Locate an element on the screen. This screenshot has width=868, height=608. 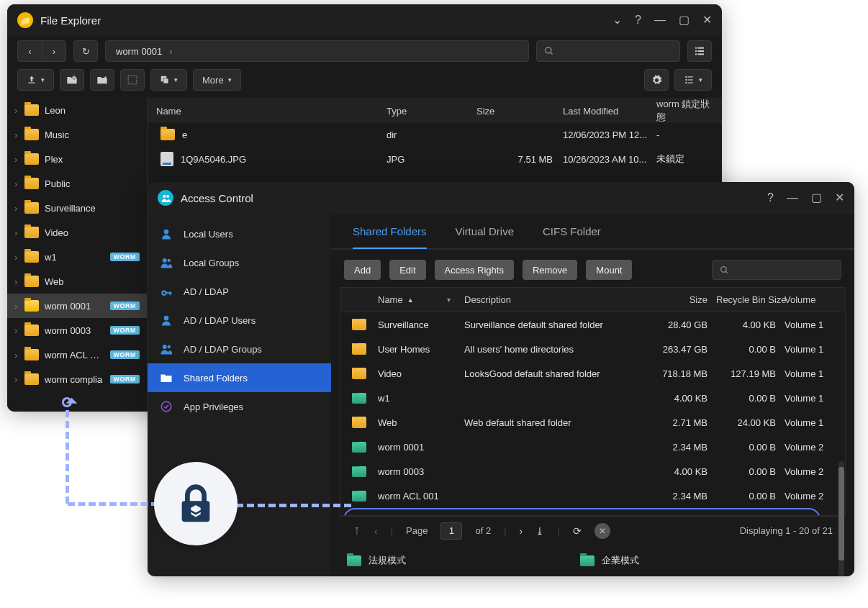
refresh-button: ↻ is located at coordinates (86, 51).